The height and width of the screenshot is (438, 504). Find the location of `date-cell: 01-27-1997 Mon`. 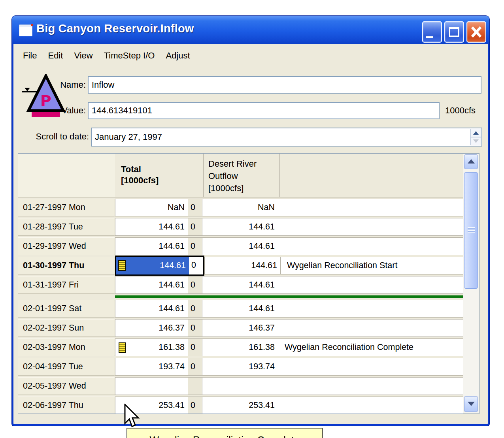

date-cell: 01-27-1997 Mon is located at coordinates (66, 208).